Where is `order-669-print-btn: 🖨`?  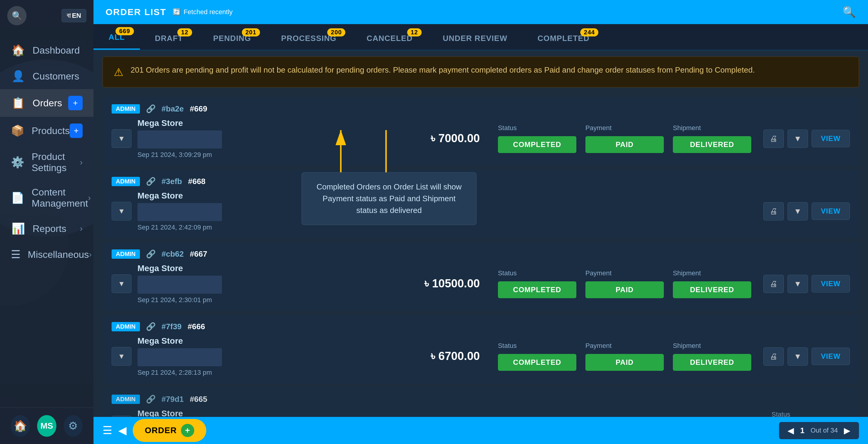 order-669-print-btn: 🖨 is located at coordinates (774, 139).